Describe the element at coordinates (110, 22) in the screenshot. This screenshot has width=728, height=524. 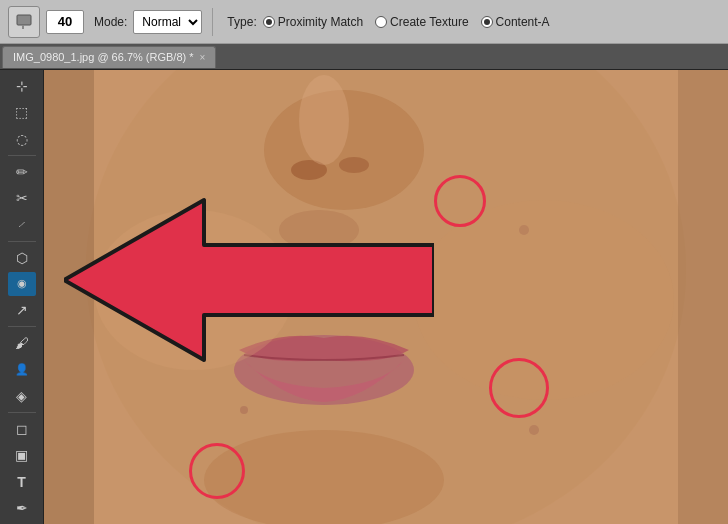
I see `mode-label: Mode:` at that location.